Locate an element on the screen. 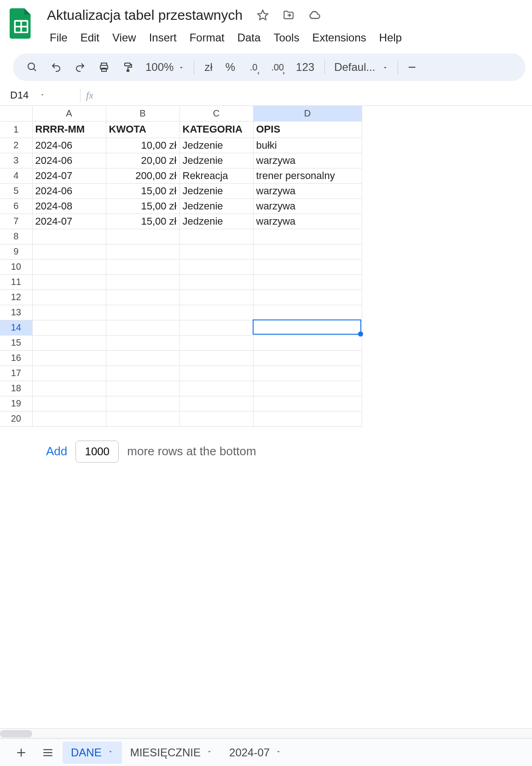 The height and width of the screenshot is (766, 532). row-header-17: 17 is located at coordinates (16, 373).